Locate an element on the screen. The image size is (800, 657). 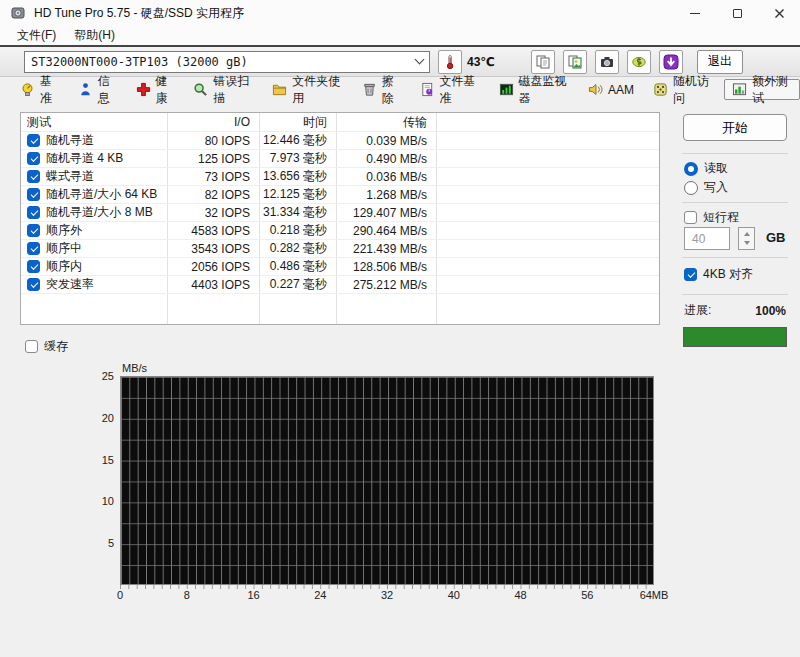
tab-random-access: 随机访问 is located at coordinates (683, 90).